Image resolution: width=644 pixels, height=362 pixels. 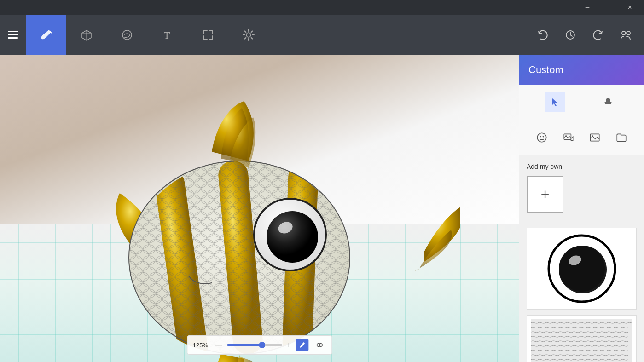 I want to click on sticker-texture-item, so click(x=582, y=339).